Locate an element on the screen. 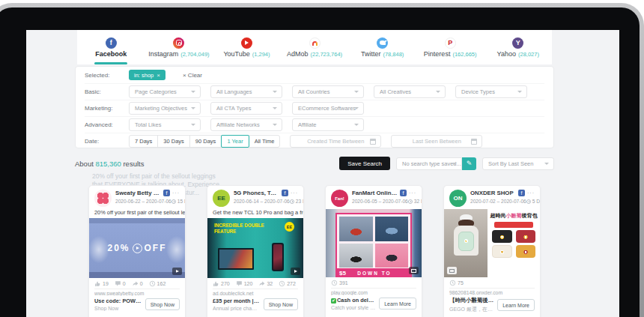 The height and width of the screenshot is (317, 644). ad-card-sweaty-betty: Sweaty Betty London | Wom... f ··· 2020-… is located at coordinates (137, 251).